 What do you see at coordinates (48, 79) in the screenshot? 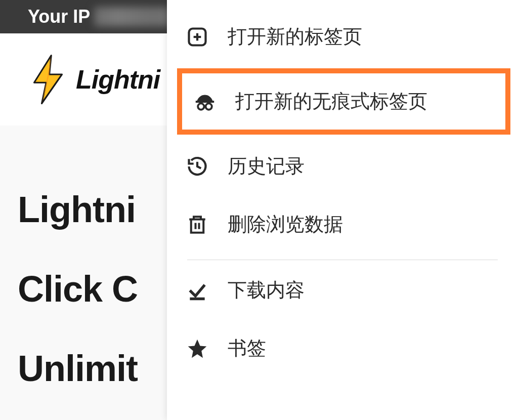
I see `lightning-icon` at bounding box center [48, 79].